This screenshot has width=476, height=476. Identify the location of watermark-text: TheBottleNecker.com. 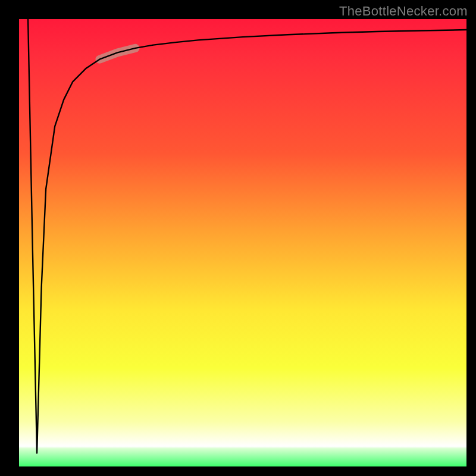
(403, 11).